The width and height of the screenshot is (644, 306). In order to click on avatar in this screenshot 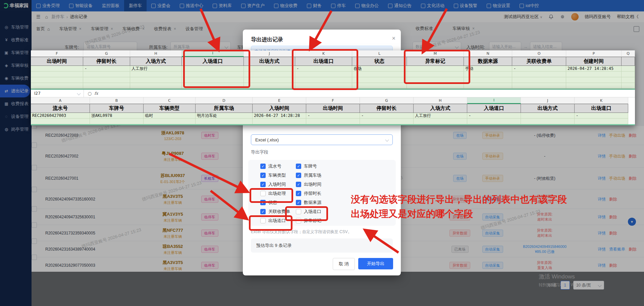, I will do `click(575, 17)`.